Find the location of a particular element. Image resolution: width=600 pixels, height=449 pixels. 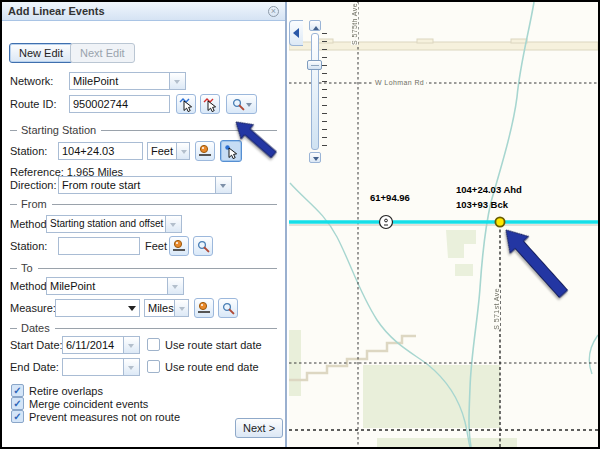

from-station-search-button is located at coordinates (203, 246).